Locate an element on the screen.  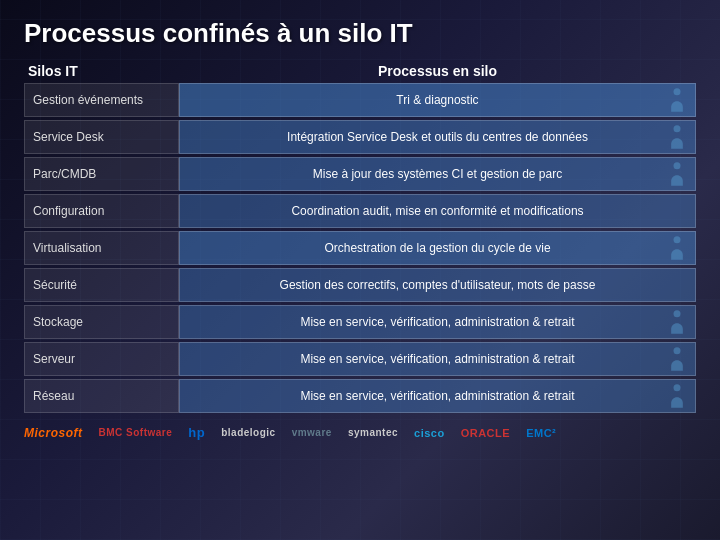
header-process: Processus en silo is located at coordinates (438, 71).